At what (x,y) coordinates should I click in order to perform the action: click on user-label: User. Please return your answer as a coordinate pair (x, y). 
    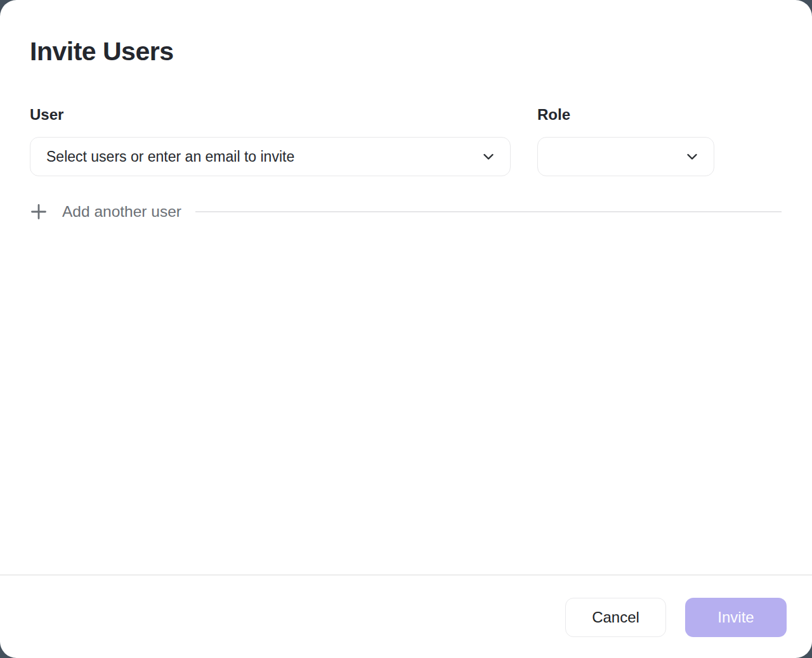
    Looking at the image, I should click on (270, 115).